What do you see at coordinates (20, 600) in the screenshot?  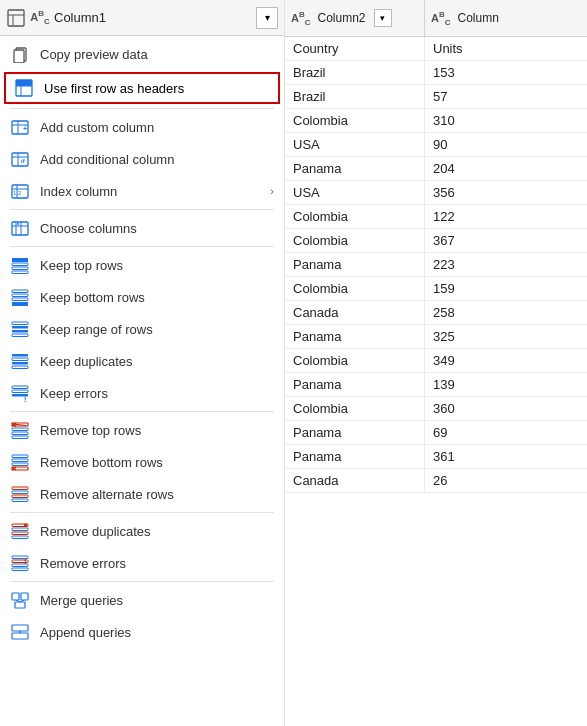 I see `merge-icon` at bounding box center [20, 600].